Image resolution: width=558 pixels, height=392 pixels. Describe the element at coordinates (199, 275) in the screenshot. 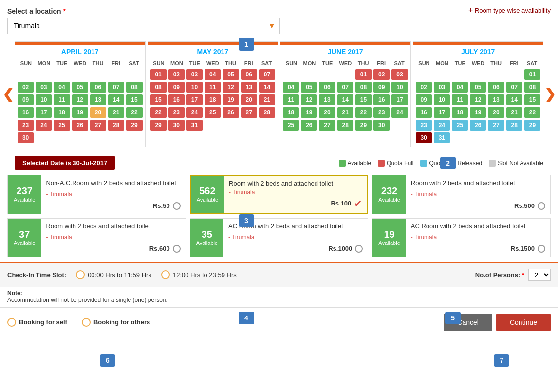

I see `time-slot-2: 12:00 Hrs to 23:59 Hrs` at that location.